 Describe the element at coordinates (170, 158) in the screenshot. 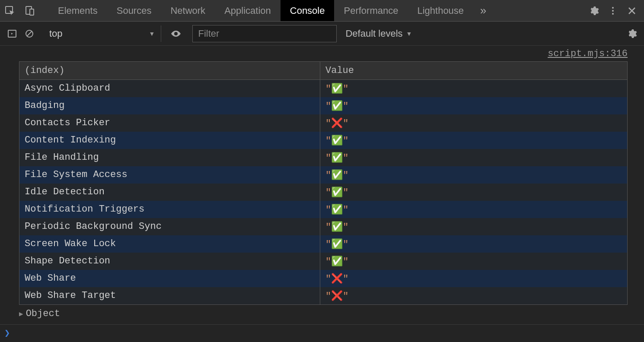

I see `table-cell-index: File Handling` at that location.